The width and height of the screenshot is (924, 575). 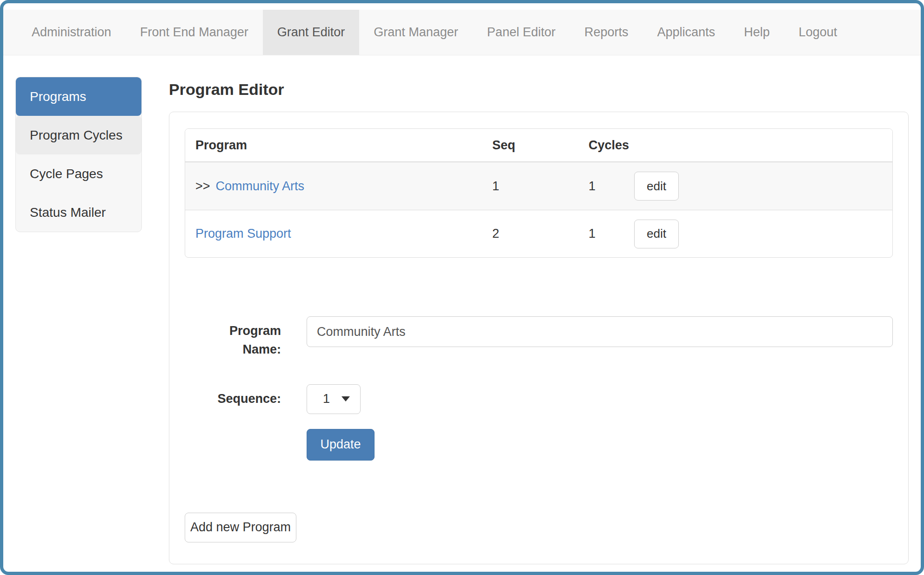 What do you see at coordinates (607, 33) in the screenshot?
I see `nav-item-reports: Reports` at bounding box center [607, 33].